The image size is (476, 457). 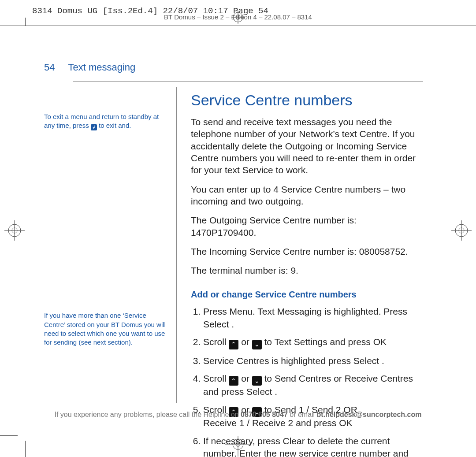 What do you see at coordinates (236, 360) in the screenshot?
I see `menu-keyword: Service Centres` at bounding box center [236, 360].